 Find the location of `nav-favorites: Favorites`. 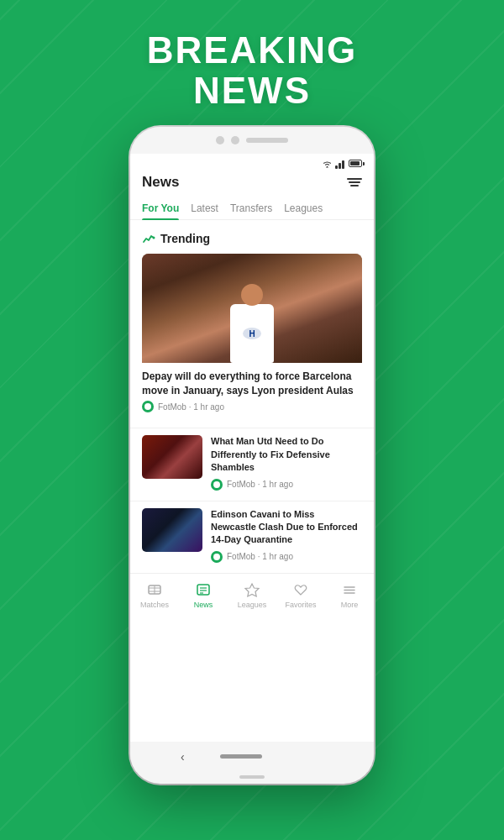

nav-favorites: Favorites is located at coordinates (301, 595).